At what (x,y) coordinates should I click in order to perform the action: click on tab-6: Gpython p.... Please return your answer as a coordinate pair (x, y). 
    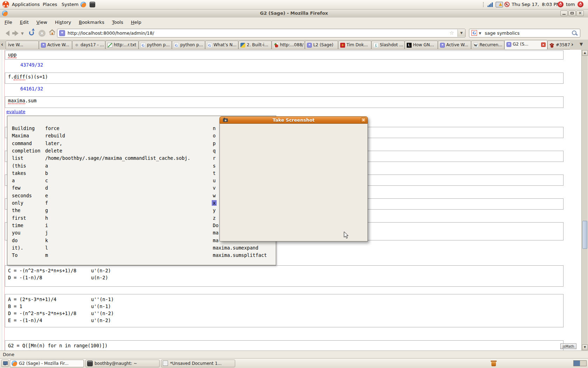
    Looking at the image, I should click on (188, 45).